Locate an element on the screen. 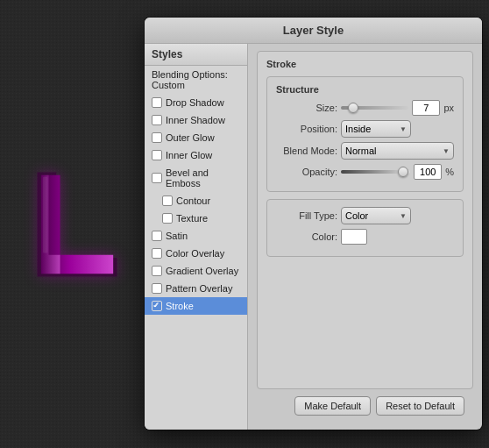  styles-header: Styles is located at coordinates (196, 54).